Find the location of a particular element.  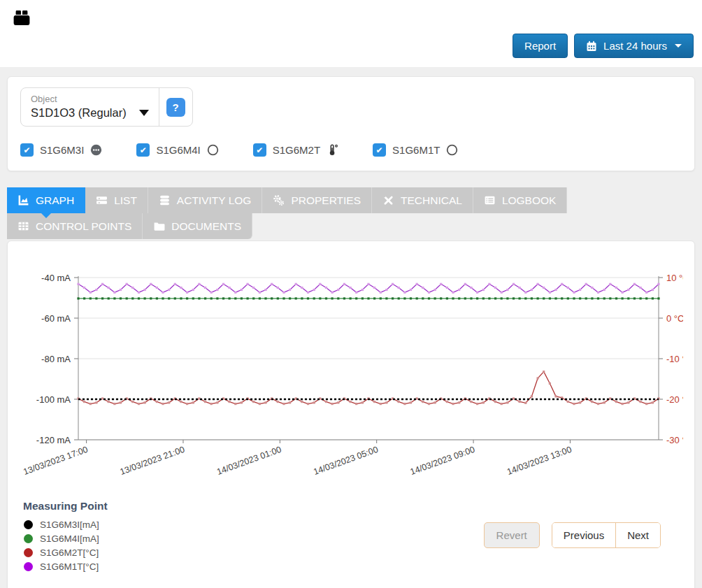

svg-text: -20 °C is located at coordinates (675, 400).